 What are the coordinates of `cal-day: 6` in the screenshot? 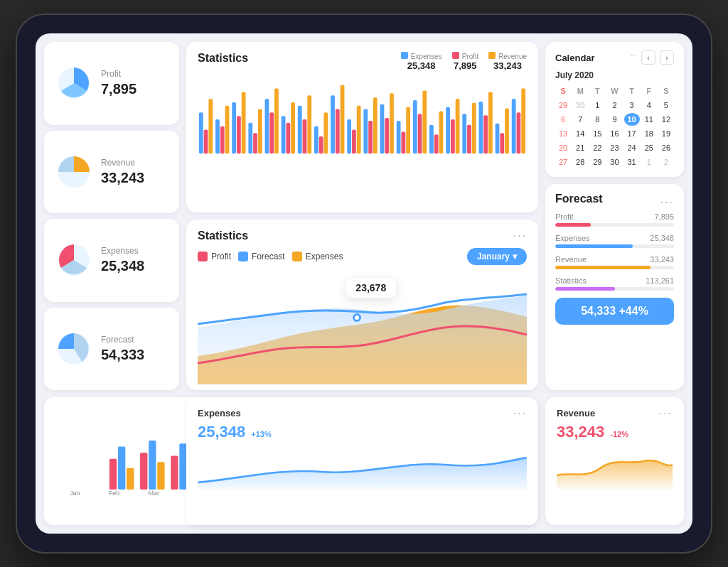 It's located at (563, 119).